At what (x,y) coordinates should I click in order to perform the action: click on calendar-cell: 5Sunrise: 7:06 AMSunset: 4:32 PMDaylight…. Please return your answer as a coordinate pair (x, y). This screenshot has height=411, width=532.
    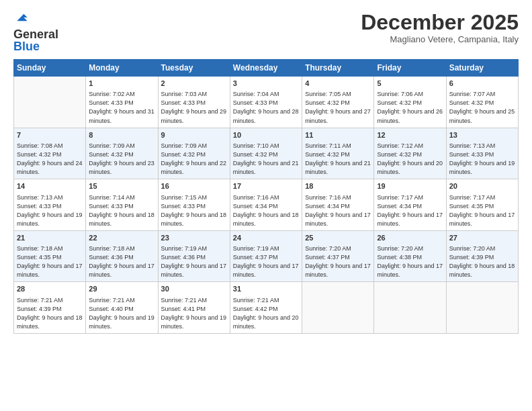
    Looking at the image, I should click on (410, 102).